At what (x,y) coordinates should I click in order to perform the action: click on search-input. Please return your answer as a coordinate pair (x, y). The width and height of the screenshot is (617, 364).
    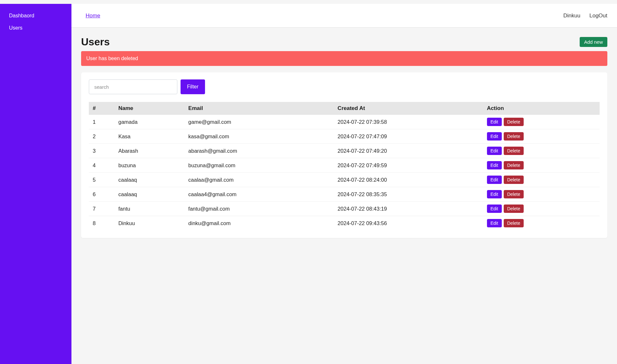
    Looking at the image, I should click on (133, 87).